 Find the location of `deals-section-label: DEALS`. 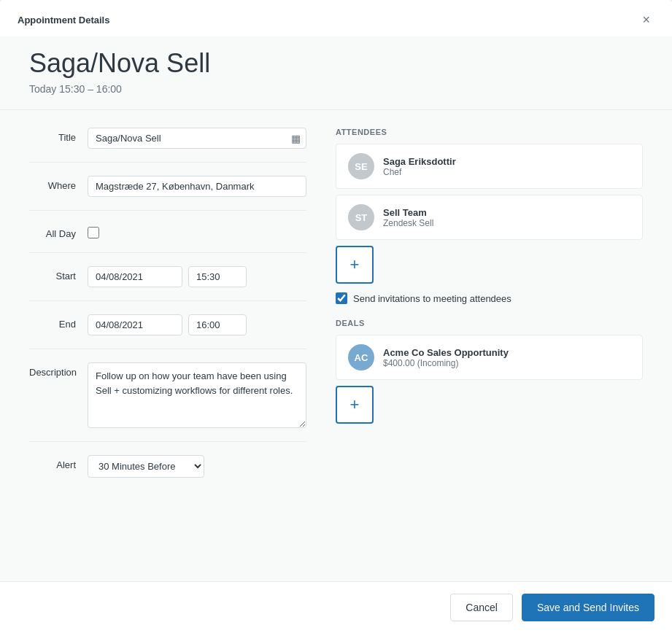

deals-section-label: DEALS is located at coordinates (489, 323).